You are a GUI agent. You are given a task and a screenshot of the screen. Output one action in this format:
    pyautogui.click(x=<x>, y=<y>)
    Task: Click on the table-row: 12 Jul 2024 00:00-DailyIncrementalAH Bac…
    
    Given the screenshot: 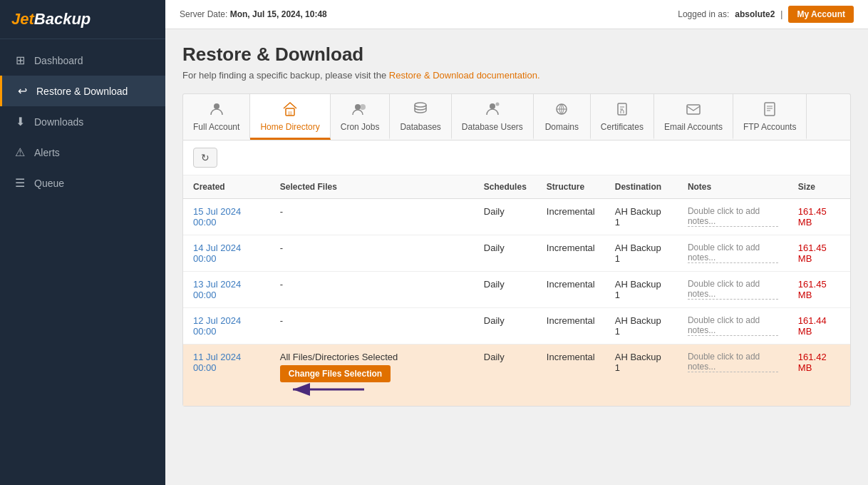 What is the action you would take?
    pyautogui.click(x=517, y=327)
    